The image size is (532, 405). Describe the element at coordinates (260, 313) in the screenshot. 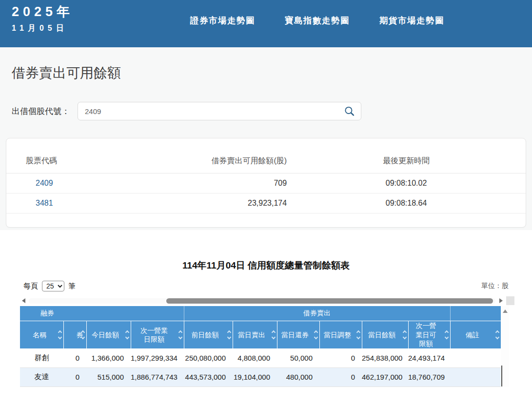

I see `group-header-row: 融券 借券賣出` at that location.